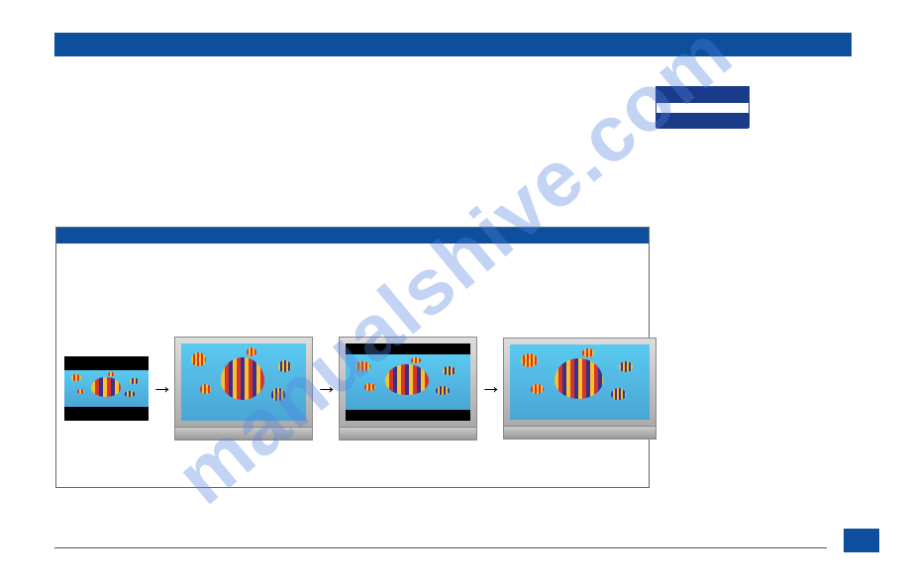 Image resolution: width=909 pixels, height=588 pixels. Describe the element at coordinates (107, 388) in the screenshot. I see `source-anamorphic-thumb` at that location.